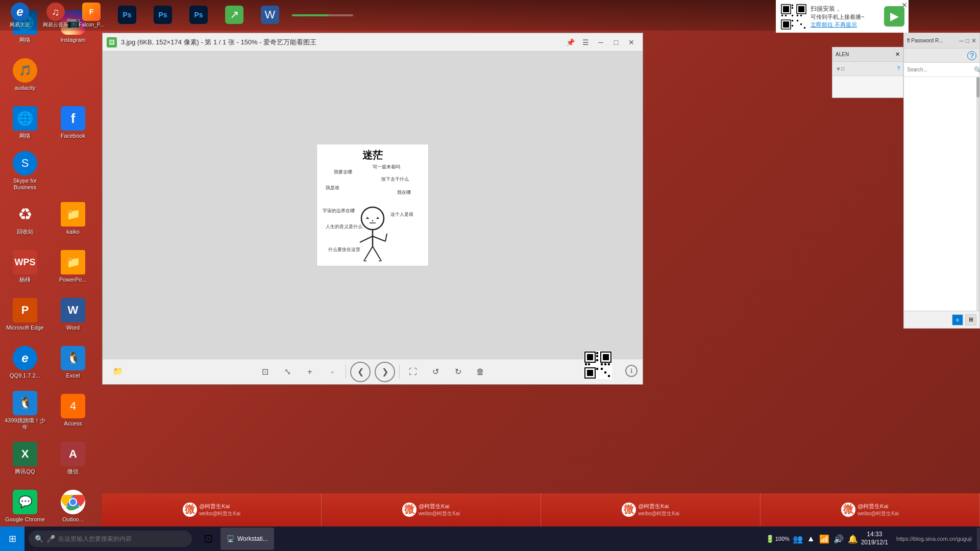  What do you see at coordinates (431, 510) in the screenshot?
I see `weibo-cell-2-content: 微 @柯普生Kai weibo@柯普生Kai` at bounding box center [431, 510].